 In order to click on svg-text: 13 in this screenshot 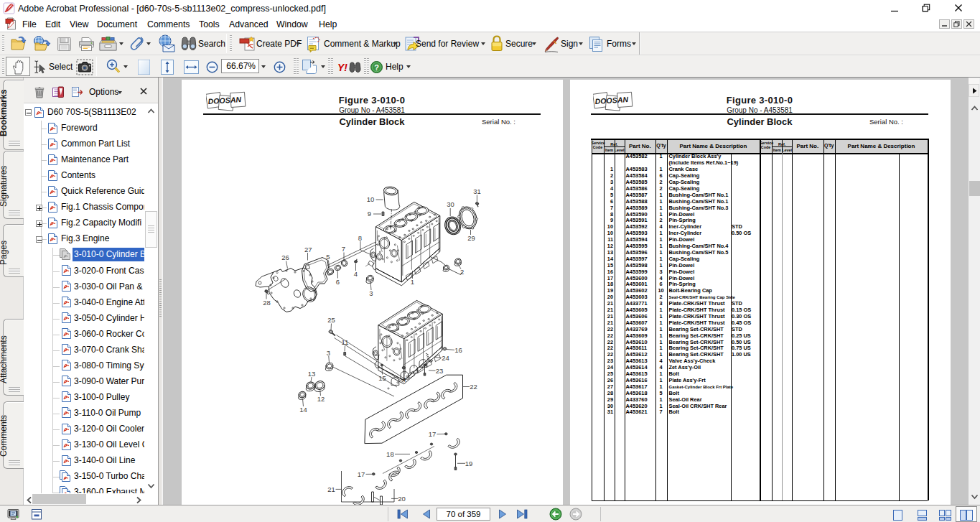, I will do `click(312, 373)`.